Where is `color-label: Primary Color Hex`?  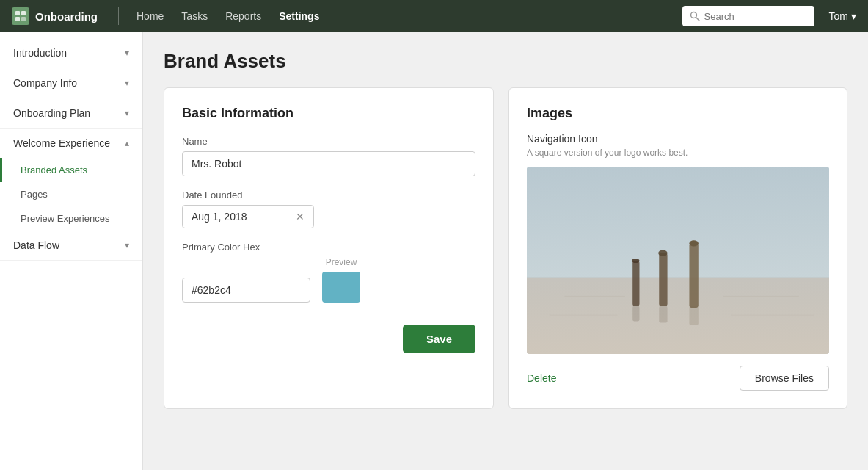 color-label: Primary Color Hex is located at coordinates (329, 247).